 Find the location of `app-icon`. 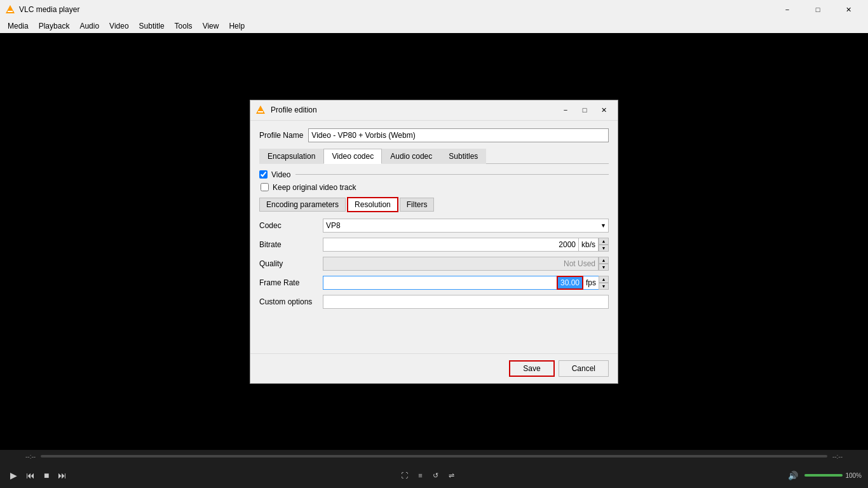

app-icon is located at coordinates (10, 10).